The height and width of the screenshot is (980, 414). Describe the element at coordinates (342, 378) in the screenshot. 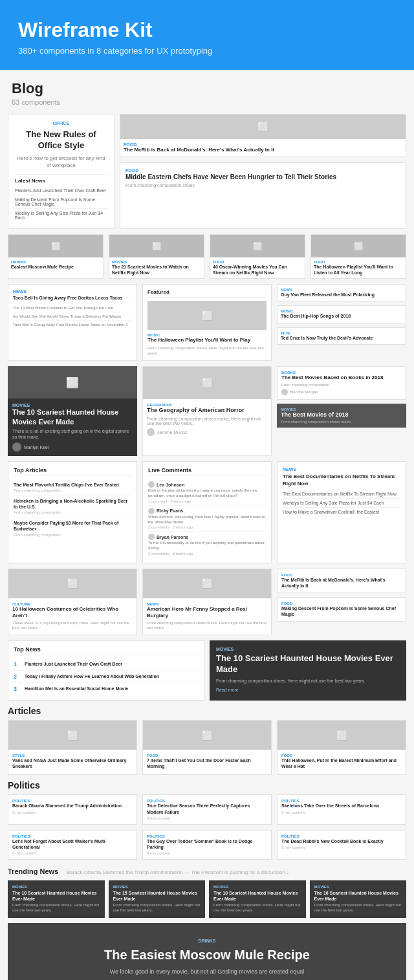

I see `card-title: The Best Movies Based on Books in 2018` at that location.